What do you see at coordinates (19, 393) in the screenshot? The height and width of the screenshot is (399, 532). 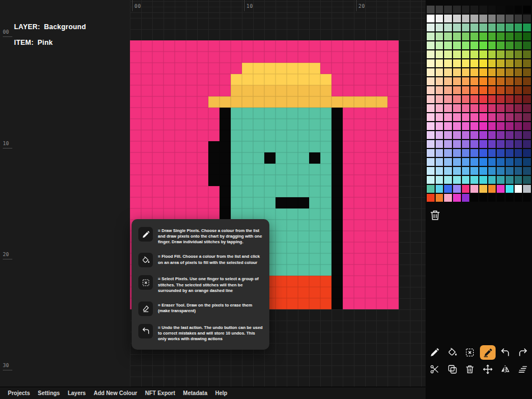 I see `menu-item-projects: Projects` at bounding box center [19, 393].